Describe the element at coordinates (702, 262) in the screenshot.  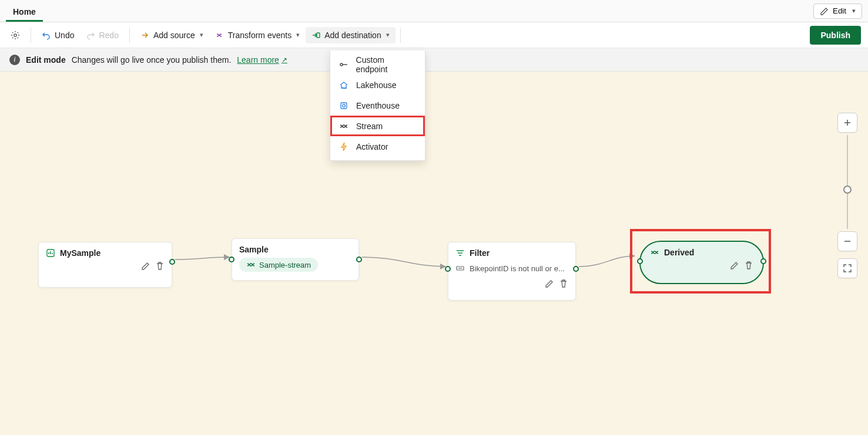
I see `node-derived: Derived` at that location.